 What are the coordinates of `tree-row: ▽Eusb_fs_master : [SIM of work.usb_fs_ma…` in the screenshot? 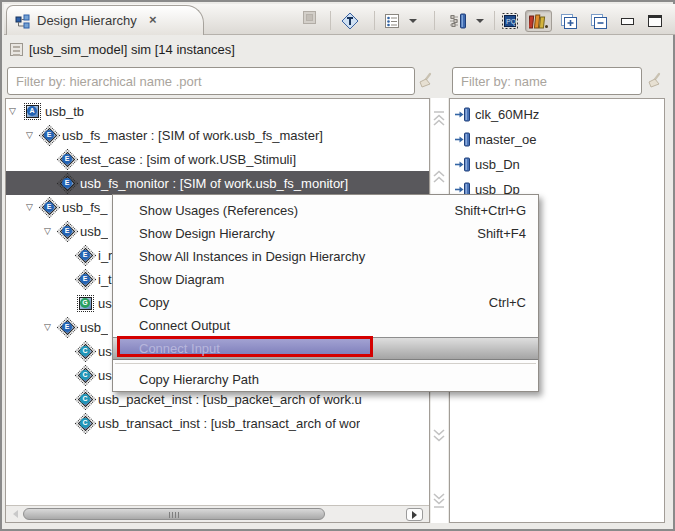 It's located at (218, 135).